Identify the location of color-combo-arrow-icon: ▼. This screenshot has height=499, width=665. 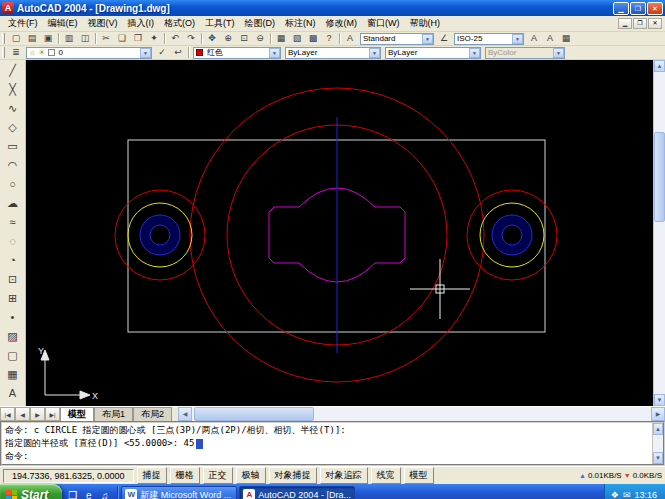
(274, 53).